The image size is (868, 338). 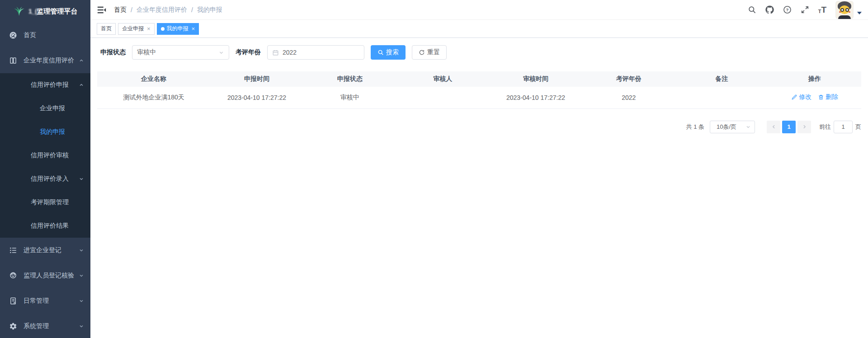 I want to click on cell-reviewer, so click(x=443, y=98).